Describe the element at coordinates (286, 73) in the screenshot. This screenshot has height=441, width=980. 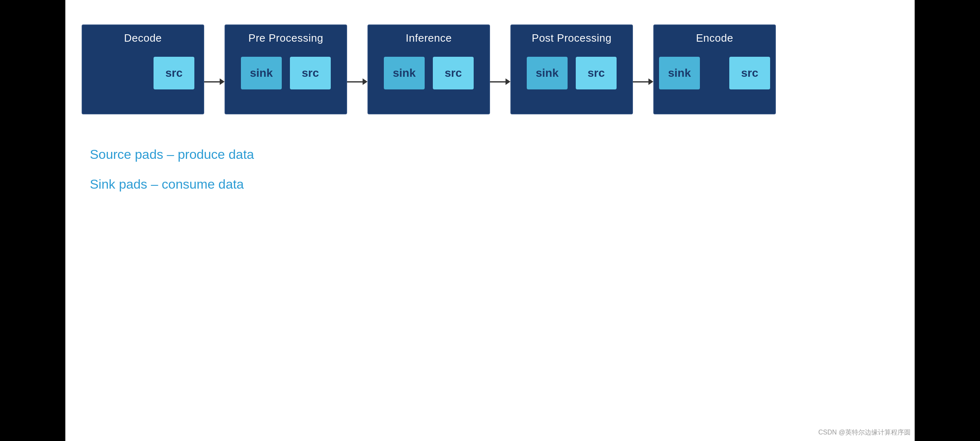
I see `pre-processing-pads: sink src` at that location.